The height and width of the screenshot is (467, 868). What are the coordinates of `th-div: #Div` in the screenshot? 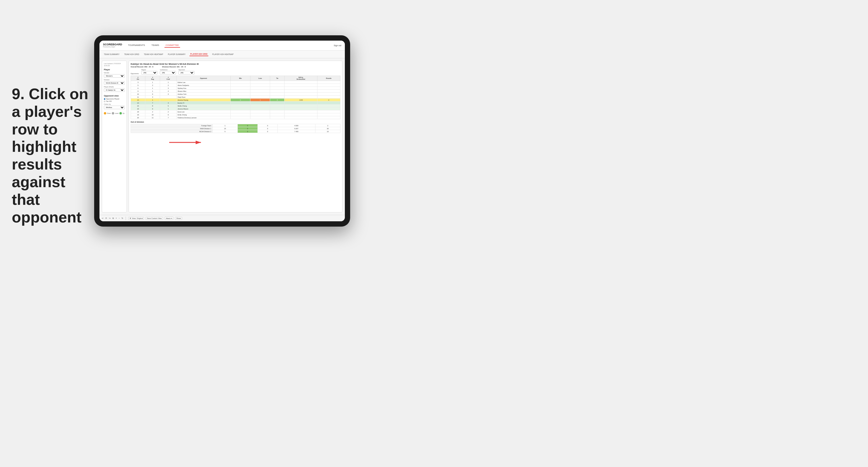 It's located at (138, 78).